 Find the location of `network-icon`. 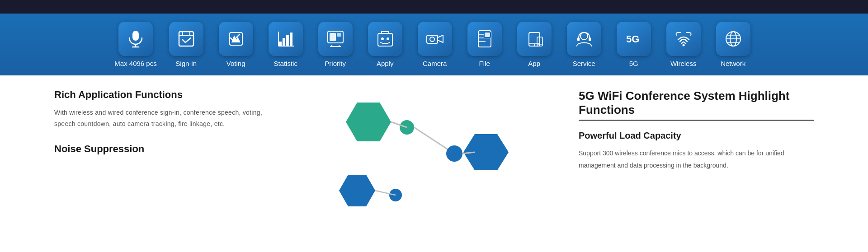

network-icon is located at coordinates (733, 39).